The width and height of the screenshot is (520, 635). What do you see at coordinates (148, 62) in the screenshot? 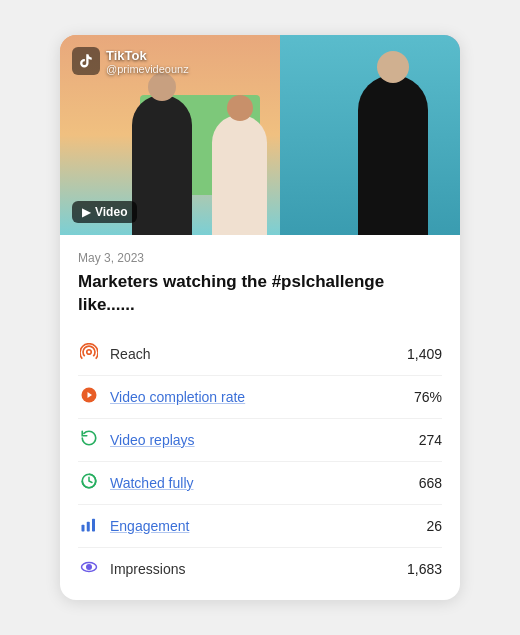
I see `tiktok-account-info: TikTok @primevideounz` at bounding box center [148, 62].